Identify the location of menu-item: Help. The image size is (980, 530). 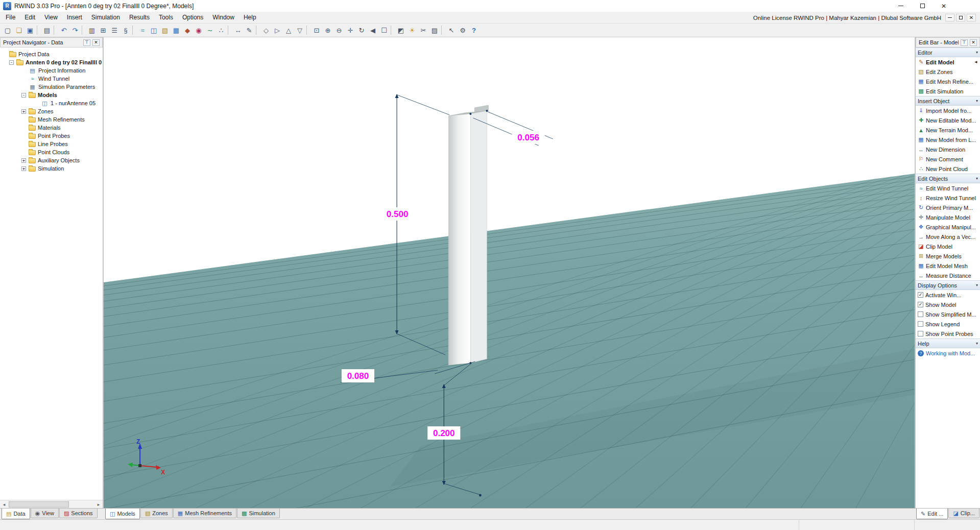
(250, 17).